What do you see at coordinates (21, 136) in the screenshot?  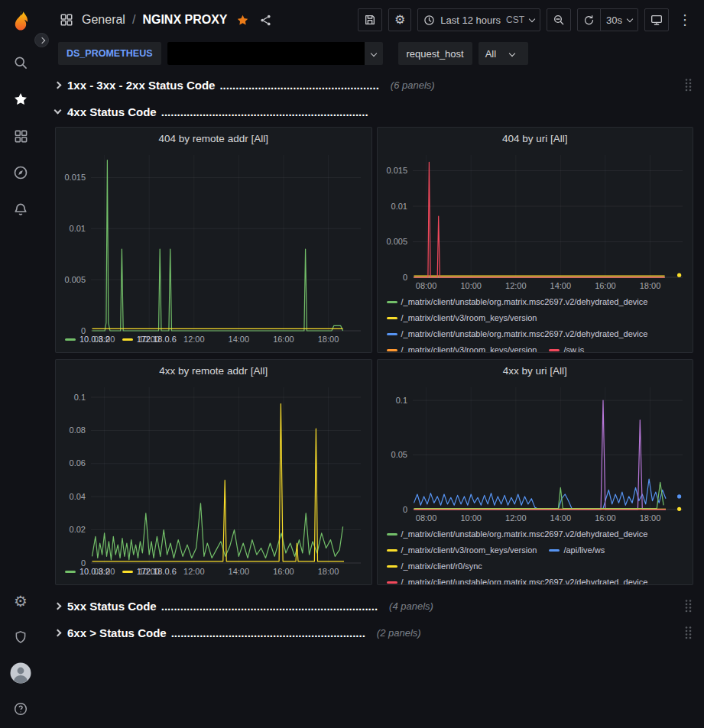 I see `sidebar-item-dashboards` at bounding box center [21, 136].